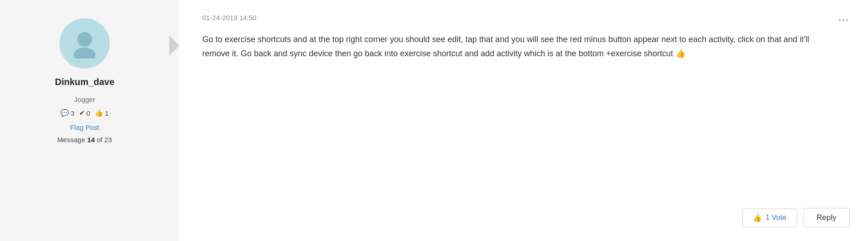 Image resolution: width=868 pixels, height=241 pixels. What do you see at coordinates (88, 113) in the screenshot?
I see `check-count: 0` at bounding box center [88, 113].